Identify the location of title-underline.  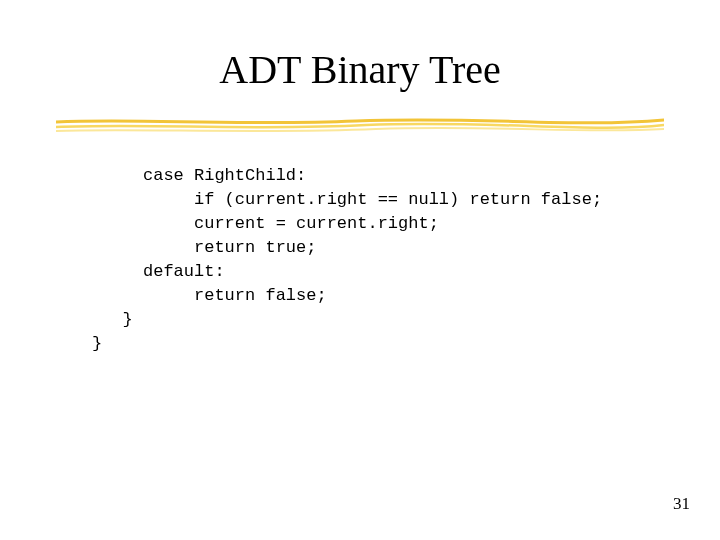
(360, 125).